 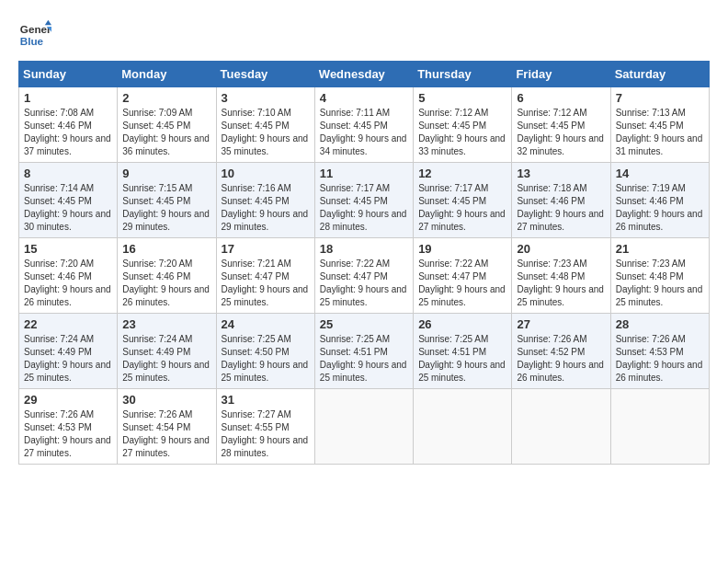 What do you see at coordinates (364, 98) in the screenshot?
I see `day-number: 4` at bounding box center [364, 98].